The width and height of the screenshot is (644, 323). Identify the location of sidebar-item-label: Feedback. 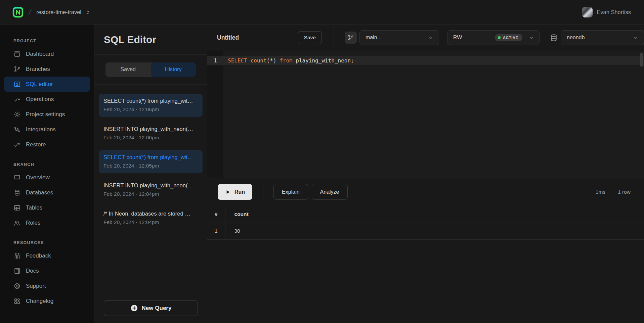
(38, 256).